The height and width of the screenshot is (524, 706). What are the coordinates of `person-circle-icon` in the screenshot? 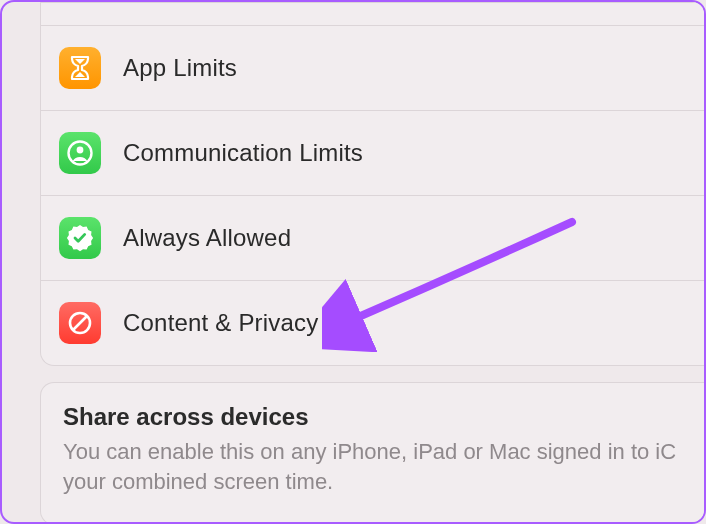 It's located at (80, 153).